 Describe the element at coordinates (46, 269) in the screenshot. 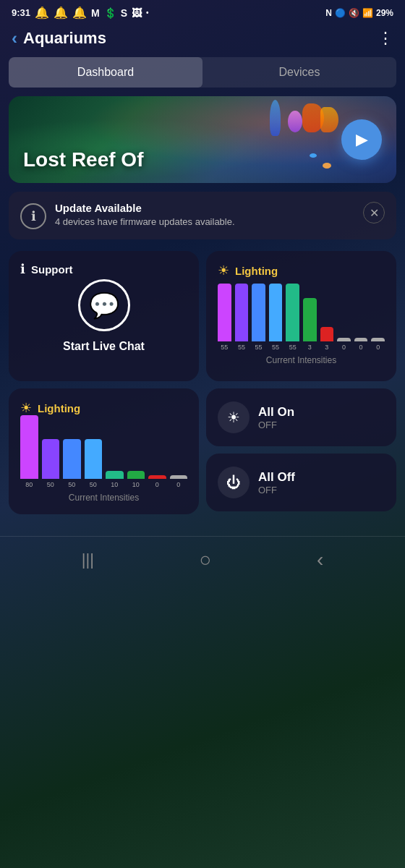

I see `support-header: ℹ Support` at that location.